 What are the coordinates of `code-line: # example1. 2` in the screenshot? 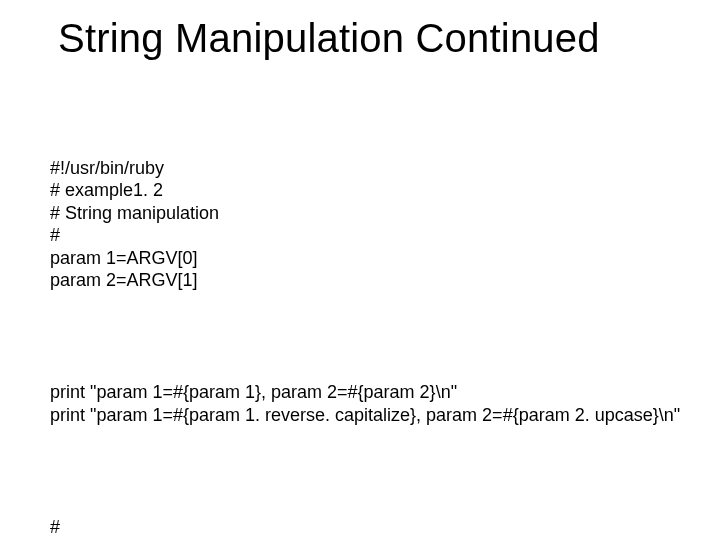 It's located at (106, 190).